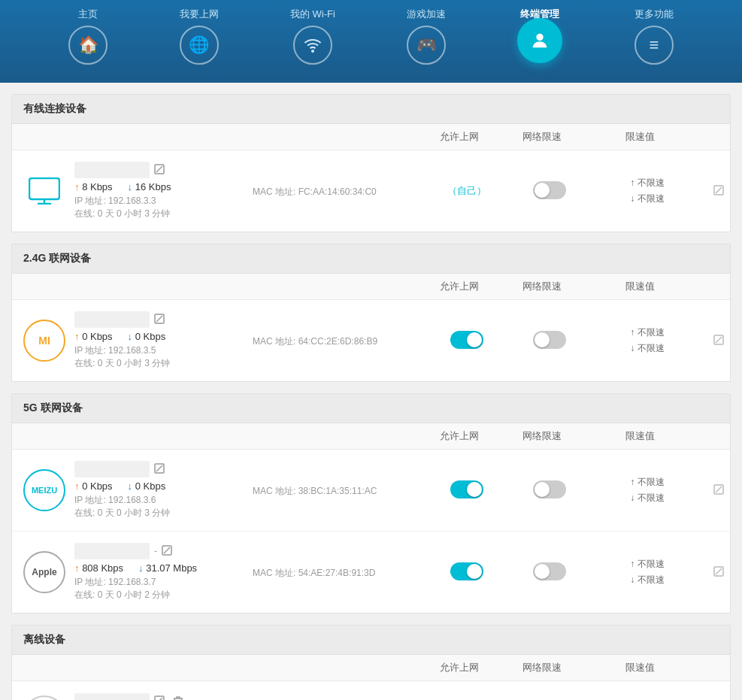 Image resolution: width=742 pixels, height=700 pixels. Describe the element at coordinates (53, 408) in the screenshot. I see `wifi5g-section-title: 5G 联网设备` at that location.